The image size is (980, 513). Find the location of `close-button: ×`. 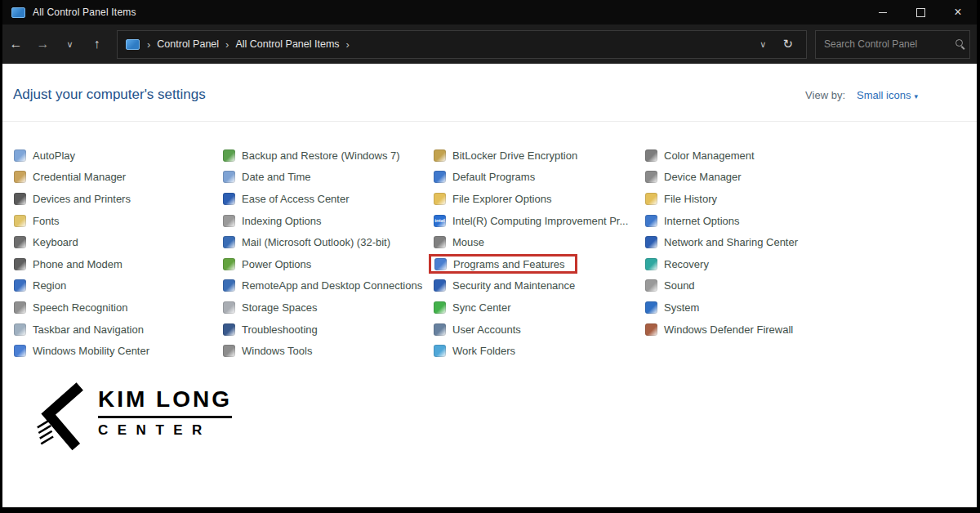

close-button: × is located at coordinates (958, 12).